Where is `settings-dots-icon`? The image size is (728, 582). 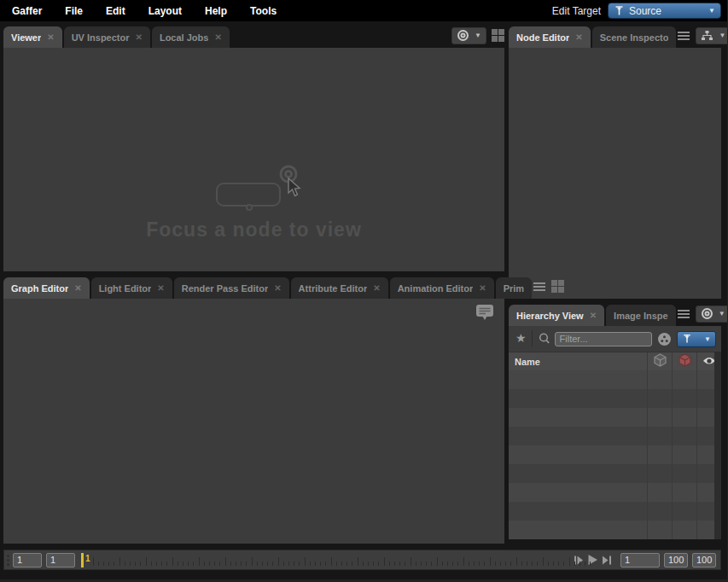 settings-dots-icon is located at coordinates (664, 340).